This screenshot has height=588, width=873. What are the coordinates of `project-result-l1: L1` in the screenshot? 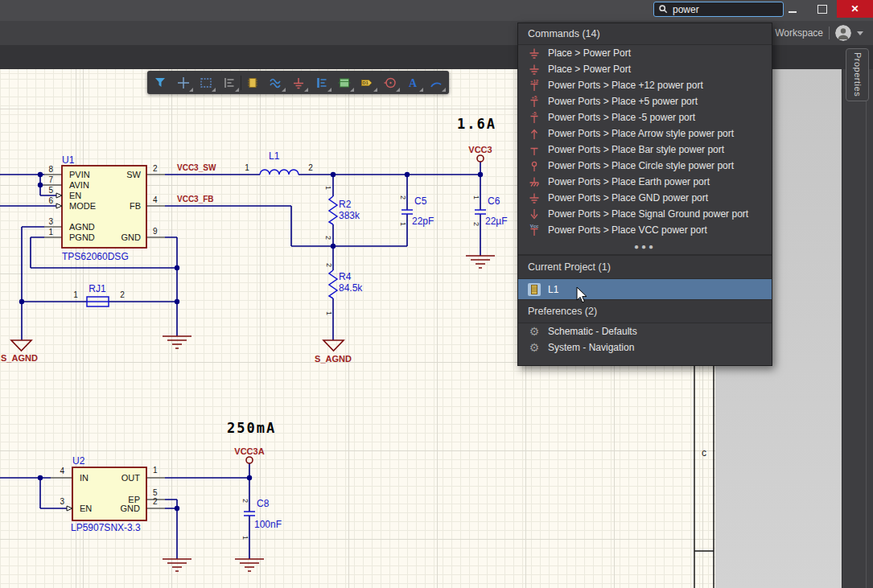 It's located at (645, 290).